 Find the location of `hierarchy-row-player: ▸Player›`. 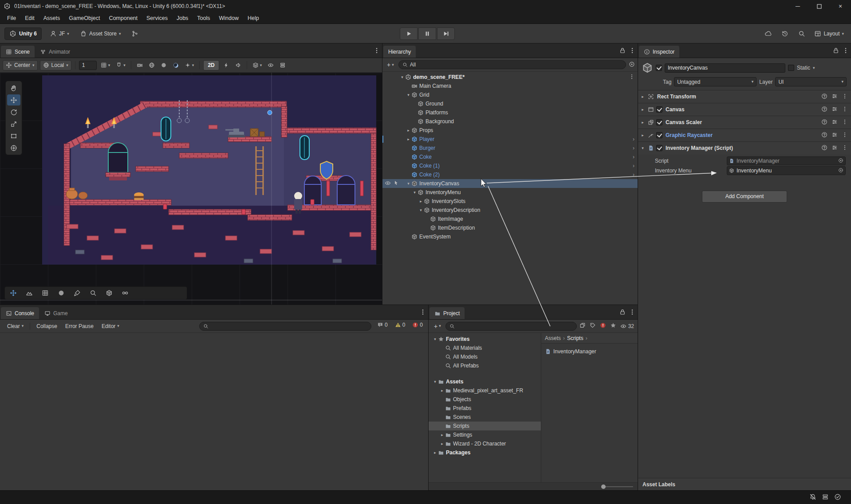

hierarchy-row-player: ▸Player› is located at coordinates (510, 139).